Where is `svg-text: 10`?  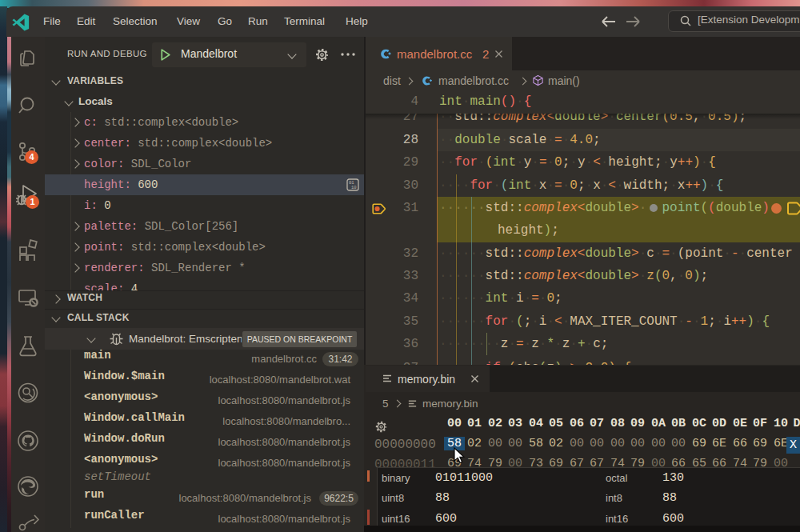 svg-text: 10 is located at coordinates (354, 187).